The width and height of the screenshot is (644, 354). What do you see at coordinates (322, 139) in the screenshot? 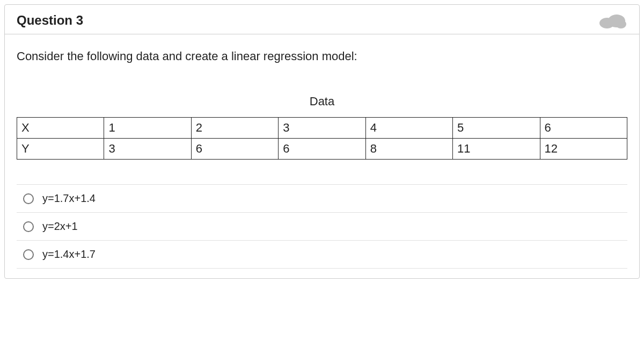
I see `data-table: X 1 2 3 4 5 6 Y 3 6 6 8 11 12` at bounding box center [322, 139].